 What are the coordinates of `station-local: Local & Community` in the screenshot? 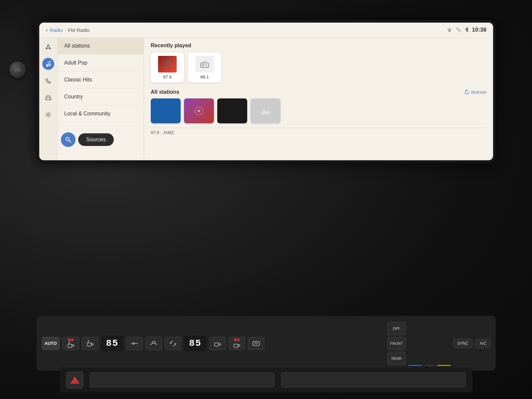 It's located at (100, 114).